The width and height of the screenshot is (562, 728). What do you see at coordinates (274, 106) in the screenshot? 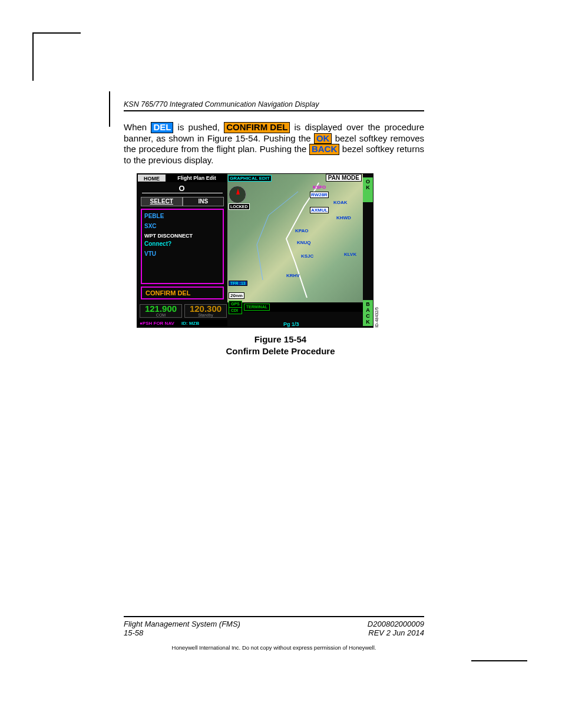
I see `running-header: KSN 765/770 Integrated Communication Nav…` at bounding box center [274, 106].